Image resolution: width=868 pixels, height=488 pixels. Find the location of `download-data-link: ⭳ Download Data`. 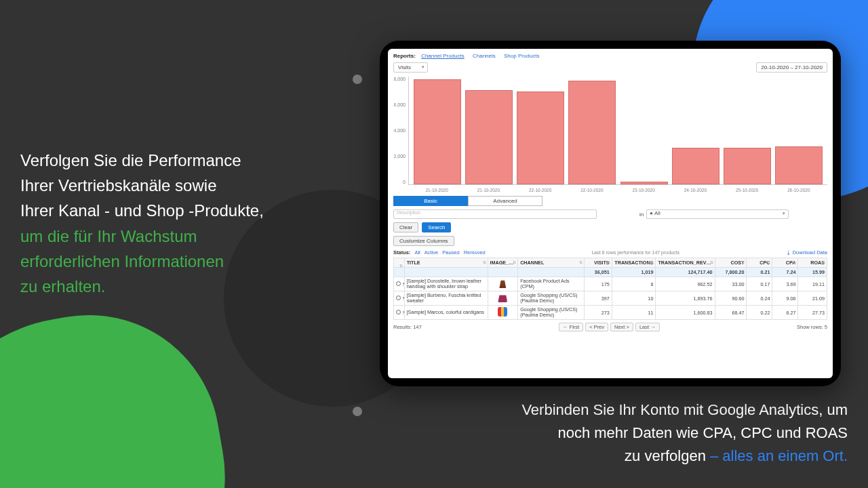

download-data-link: ⭳ Download Data is located at coordinates (807, 252).